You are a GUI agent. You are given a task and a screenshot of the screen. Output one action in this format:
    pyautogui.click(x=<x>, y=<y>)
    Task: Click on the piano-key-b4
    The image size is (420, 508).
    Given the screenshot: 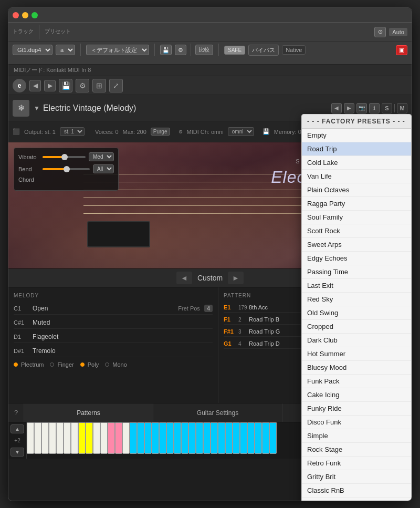 What is the action you would take?
    pyautogui.click(x=229, y=438)
    